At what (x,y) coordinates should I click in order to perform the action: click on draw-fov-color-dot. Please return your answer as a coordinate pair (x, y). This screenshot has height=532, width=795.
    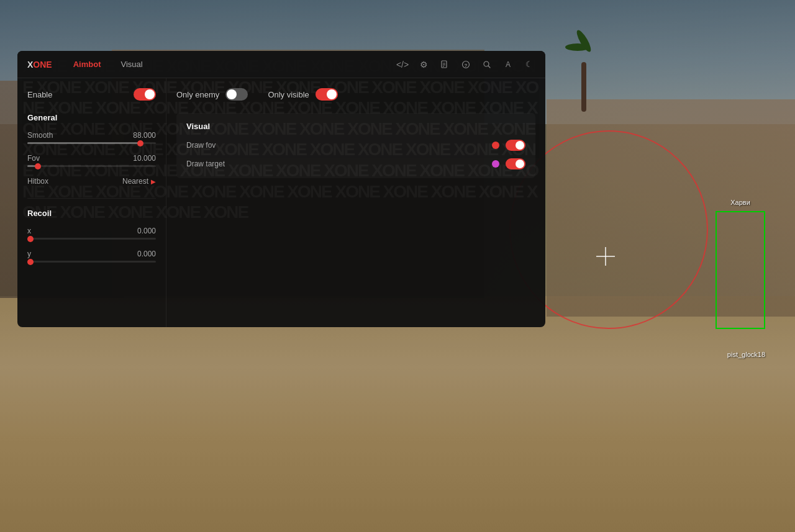
    Looking at the image, I should click on (496, 145).